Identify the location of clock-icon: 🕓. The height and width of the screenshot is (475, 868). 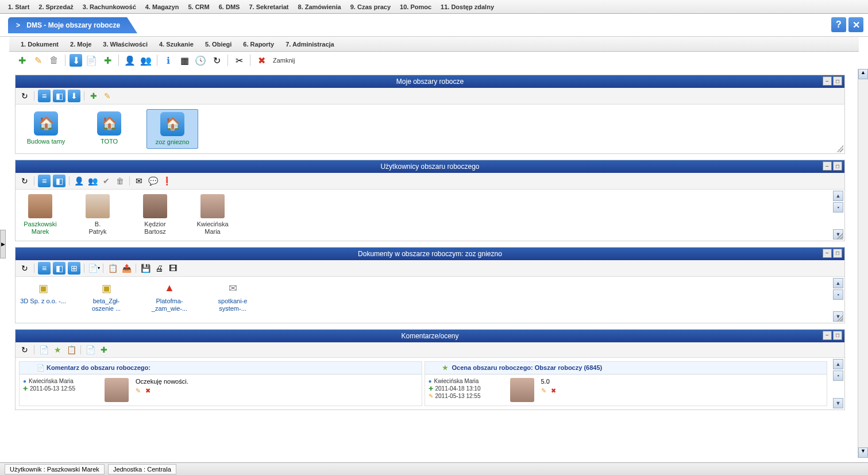
(200, 60).